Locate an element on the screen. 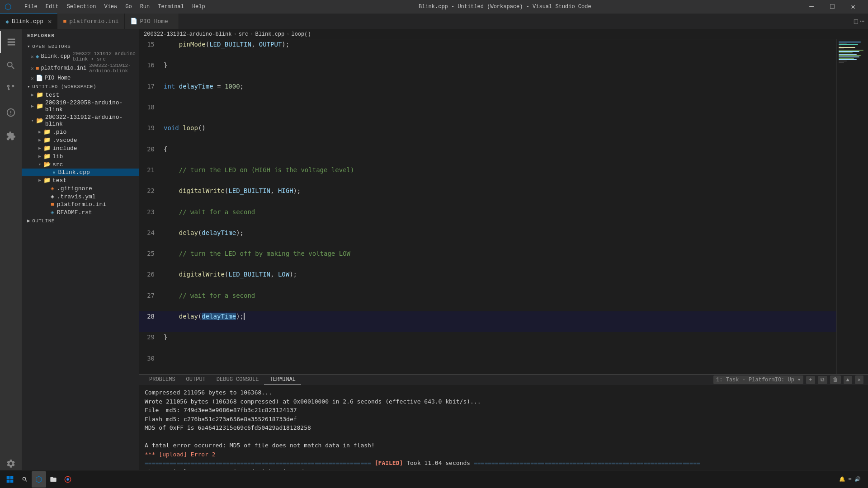 The width and height of the screenshot is (868, 488). file-blink-cpp: ● Blink.cpp is located at coordinates (80, 173).